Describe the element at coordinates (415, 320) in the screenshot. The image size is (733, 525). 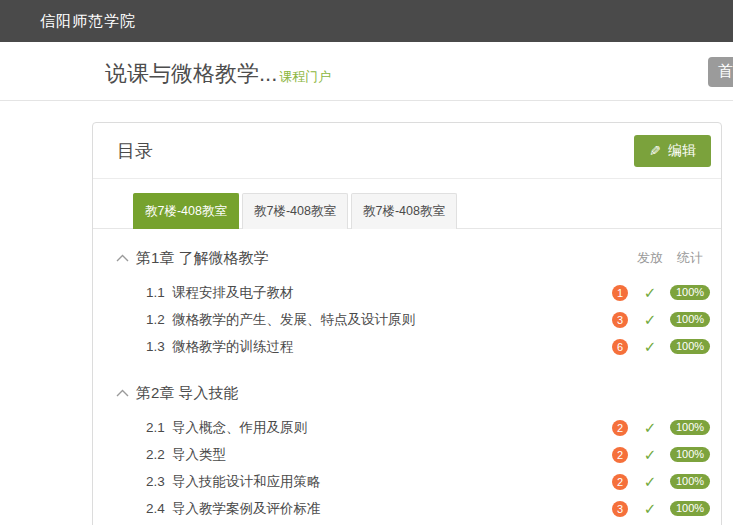
I see `section-row: 1.2 微格教学的产生、发展、特点及设计原则 3 ✓ 100%` at that location.